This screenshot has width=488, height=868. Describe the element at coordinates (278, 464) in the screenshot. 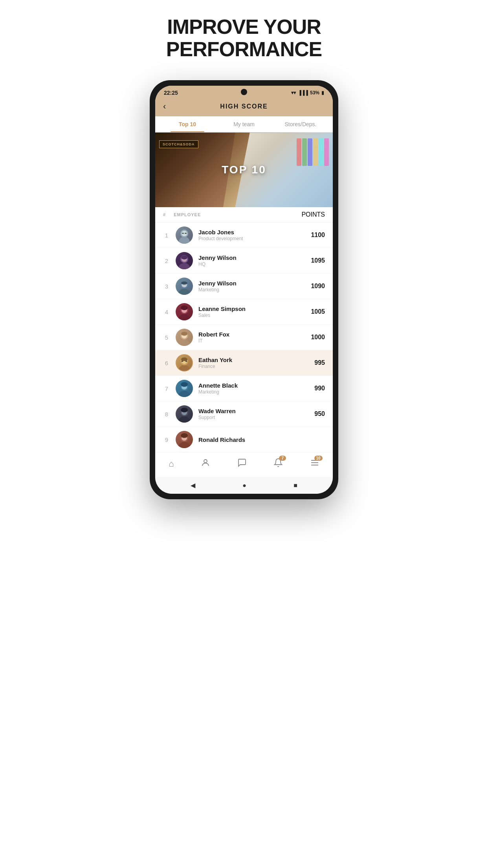

I see `nav-notifications: 7` at that location.